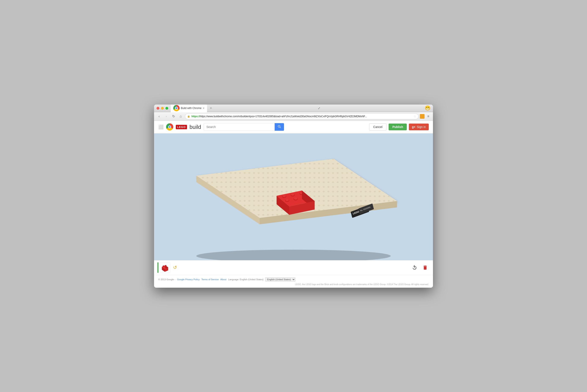 The height and width of the screenshot is (392, 587). What do you see at coordinates (165, 268) in the screenshot?
I see `brick-icon` at bounding box center [165, 268].